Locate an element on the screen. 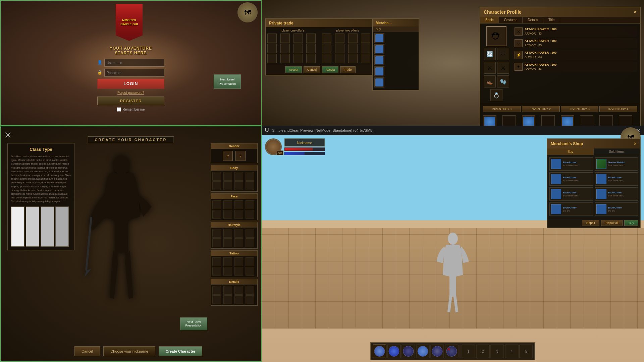 Image resolution: width=644 pixels, height=362 pixels. shop-item: BlueArmor 1/2 1/2 is located at coordinates (571, 209).